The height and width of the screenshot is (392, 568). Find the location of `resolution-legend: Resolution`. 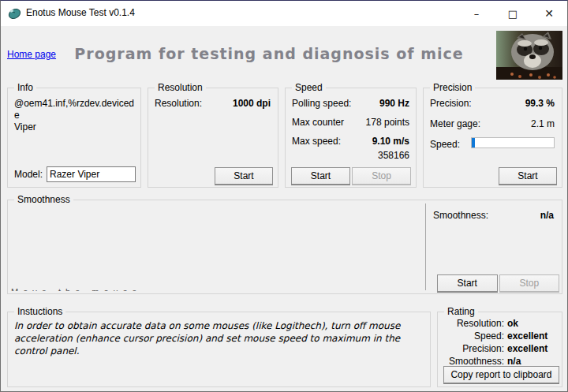

resolution-legend: Resolution is located at coordinates (180, 88).